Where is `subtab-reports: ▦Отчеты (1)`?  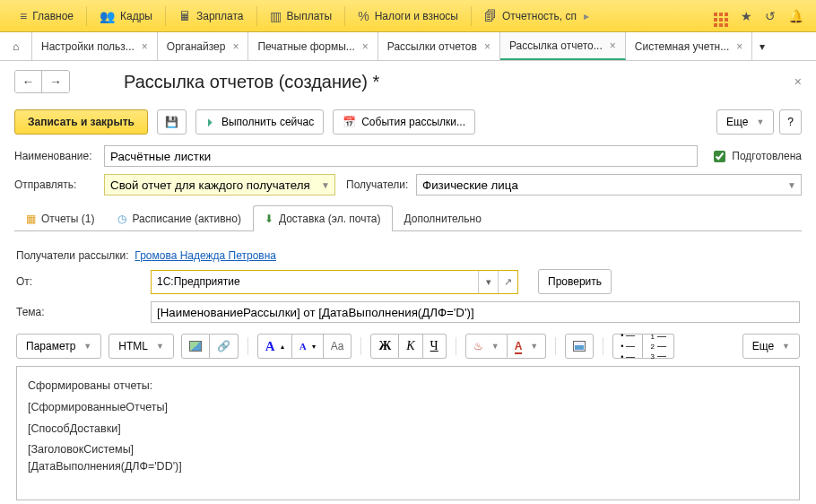 subtab-reports: ▦Отчеты (1) is located at coordinates (60, 219).